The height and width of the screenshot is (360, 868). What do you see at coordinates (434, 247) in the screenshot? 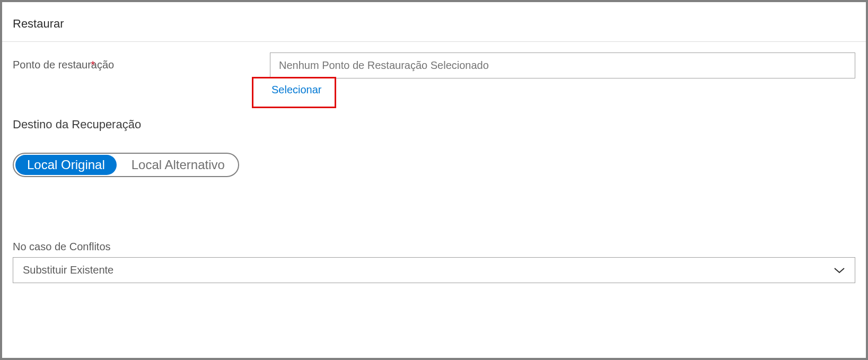
I see `conflicts-label: No caso de Conflitos` at bounding box center [434, 247].